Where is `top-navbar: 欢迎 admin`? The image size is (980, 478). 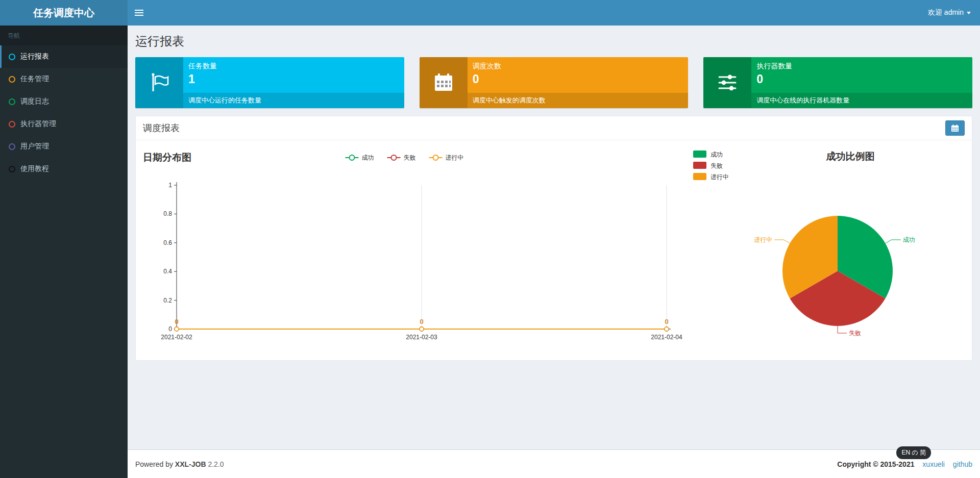 top-navbar: 欢迎 admin is located at coordinates (554, 13).